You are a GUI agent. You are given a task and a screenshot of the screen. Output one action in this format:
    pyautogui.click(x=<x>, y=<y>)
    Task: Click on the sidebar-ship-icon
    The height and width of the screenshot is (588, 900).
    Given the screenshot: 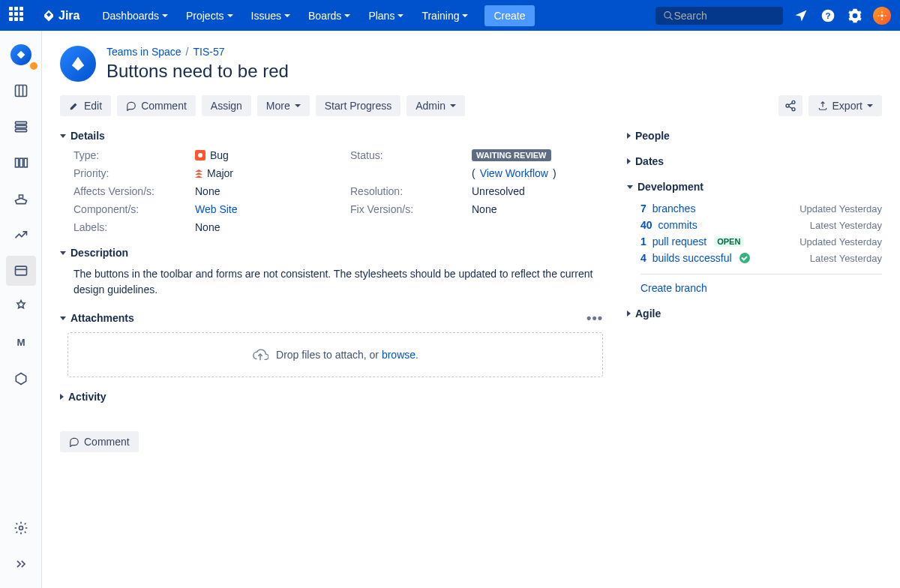 What is the action you would take?
    pyautogui.click(x=21, y=199)
    